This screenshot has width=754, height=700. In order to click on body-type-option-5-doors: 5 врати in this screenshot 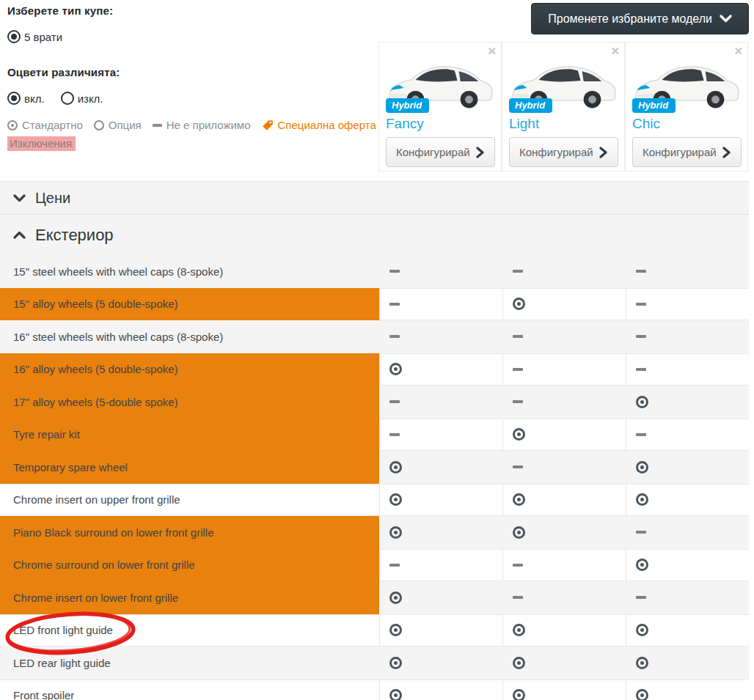, I will do `click(35, 37)`.